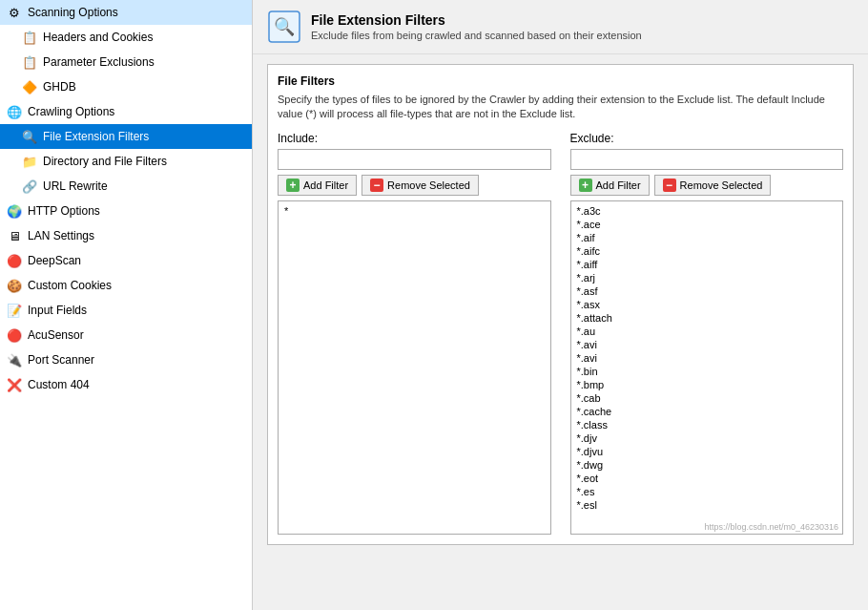 The height and width of the screenshot is (610, 868). What do you see at coordinates (708, 425) in the screenshot?
I see `list-item: *.class` at bounding box center [708, 425].